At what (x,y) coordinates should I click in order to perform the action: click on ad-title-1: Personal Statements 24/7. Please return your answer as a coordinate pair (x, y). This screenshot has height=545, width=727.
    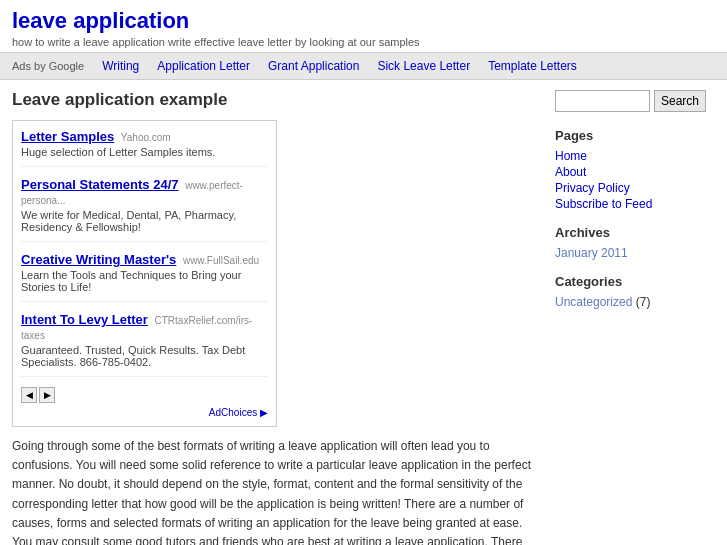
    Looking at the image, I should click on (100, 184).